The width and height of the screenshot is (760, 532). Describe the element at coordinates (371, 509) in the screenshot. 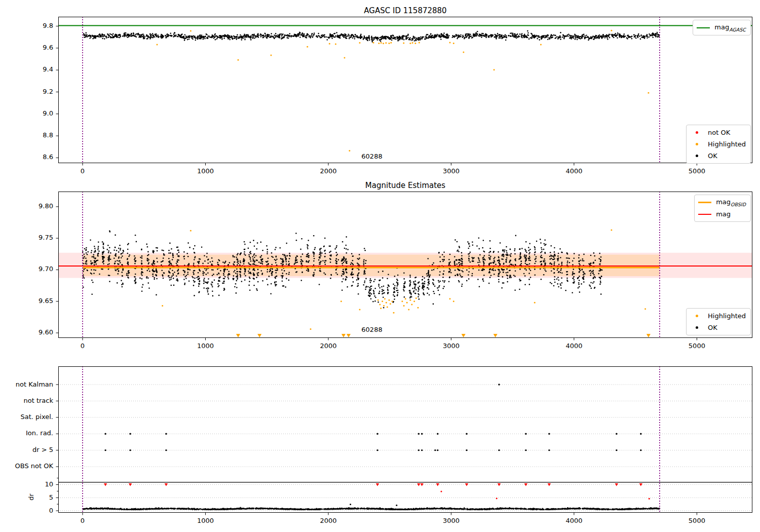

I see `dr-scatter` at that location.